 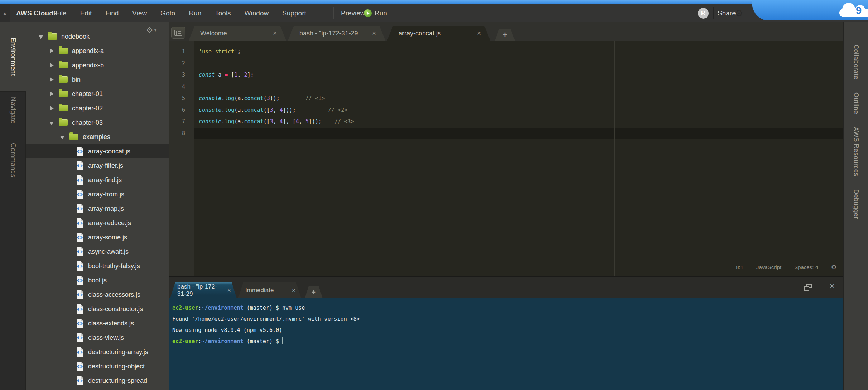 I want to click on menu-item-window: Window, so click(x=257, y=13).